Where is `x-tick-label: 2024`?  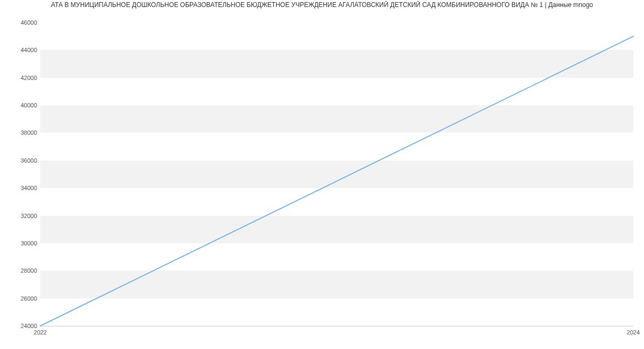 x-tick-label: 2024 is located at coordinates (633, 331).